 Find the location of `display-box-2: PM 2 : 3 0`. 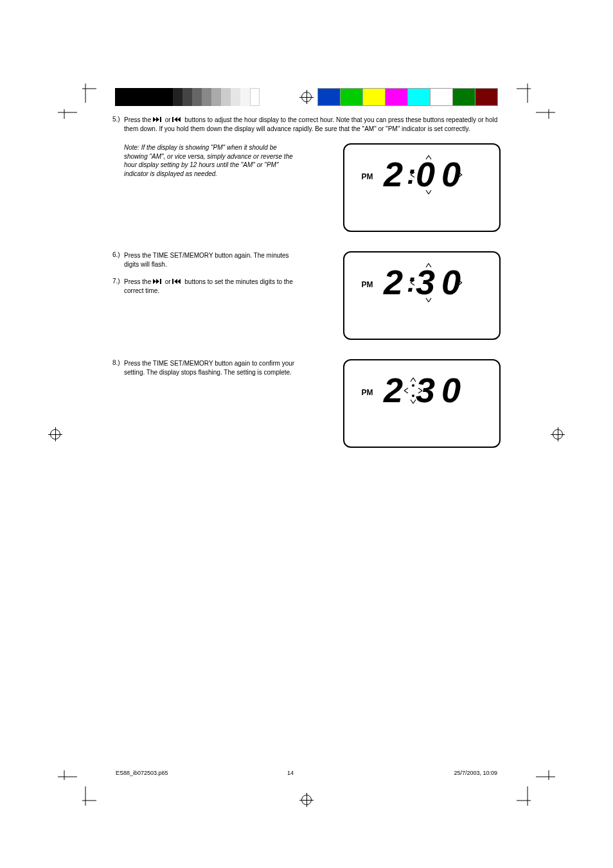

display-box-2: PM 2 : 3 0 is located at coordinates (422, 296).